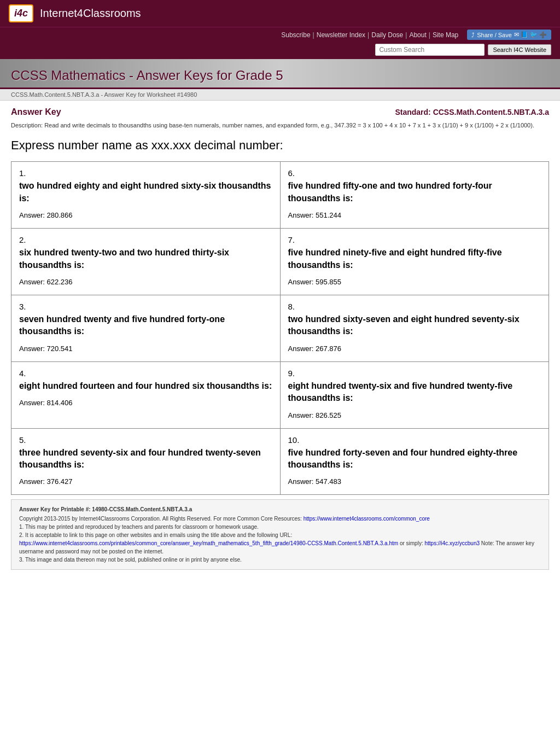 The height and width of the screenshot is (753, 560). I want to click on question-text-7: five hundred ninety-five and eight hundr…, so click(415, 259).